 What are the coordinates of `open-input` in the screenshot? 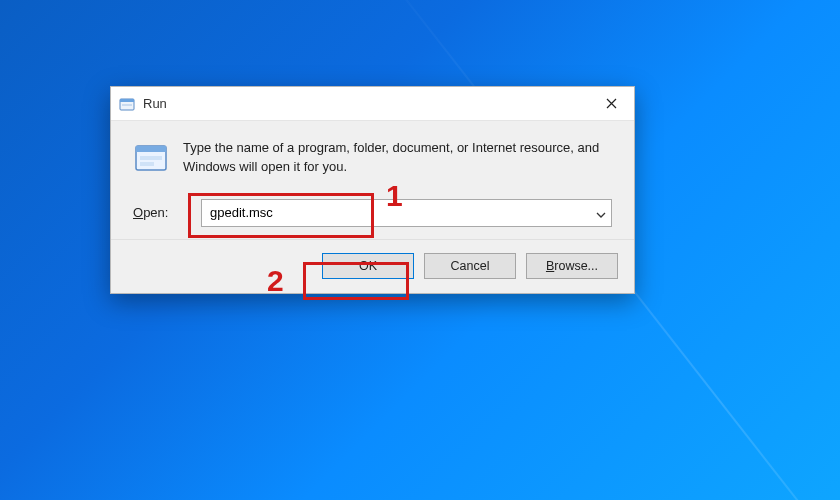 It's located at (406, 213).